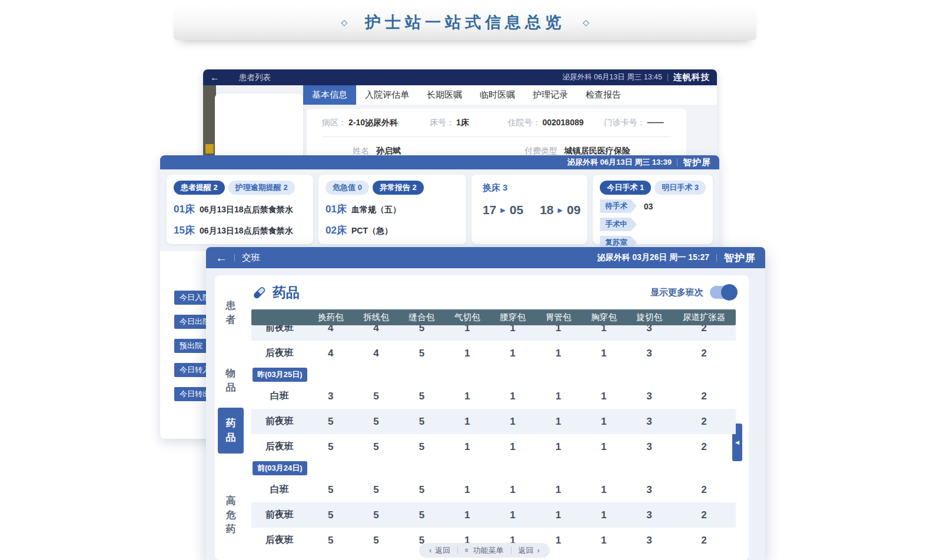 This screenshot has width=930, height=560. Describe the element at coordinates (240, 188) in the screenshot. I see `reminder-pills: 患者提醒 2护理逾期提醒 2` at that location.